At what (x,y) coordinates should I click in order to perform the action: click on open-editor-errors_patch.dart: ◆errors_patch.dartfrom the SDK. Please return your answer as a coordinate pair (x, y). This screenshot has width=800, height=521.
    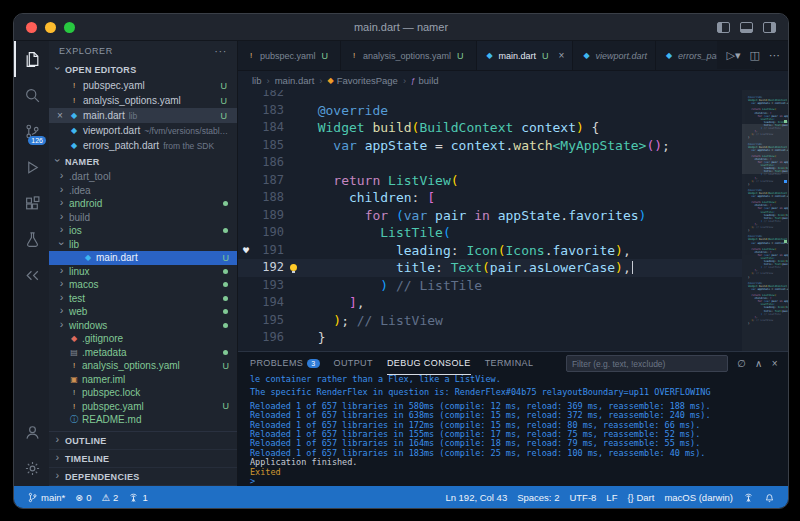
    Looking at the image, I should click on (143, 146).